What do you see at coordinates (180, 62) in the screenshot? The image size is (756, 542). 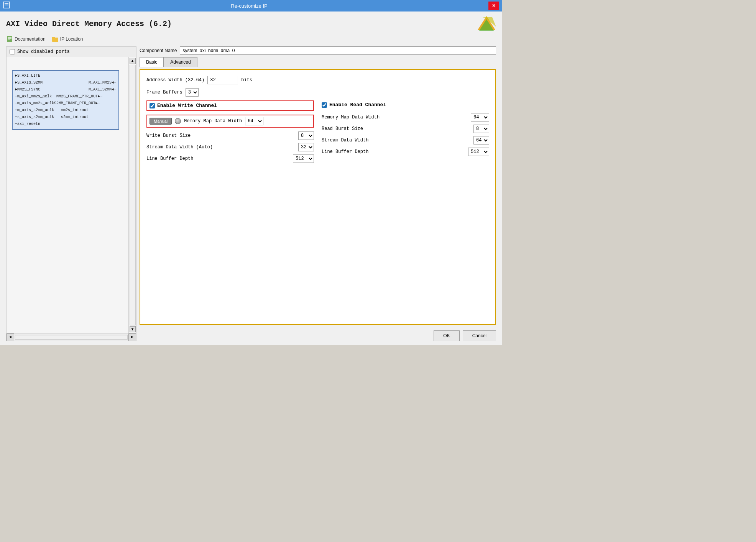 I see `tab-advanced: Advanced` at bounding box center [180, 62].